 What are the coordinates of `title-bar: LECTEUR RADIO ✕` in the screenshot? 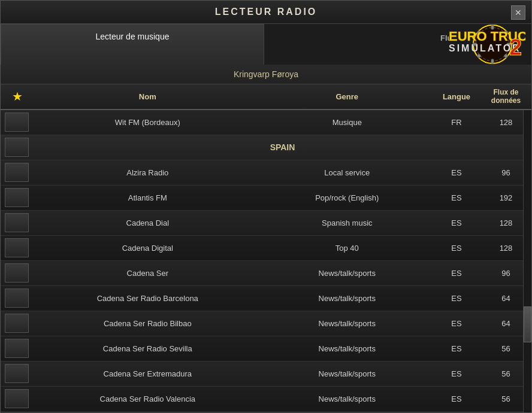 It's located at (266, 12).